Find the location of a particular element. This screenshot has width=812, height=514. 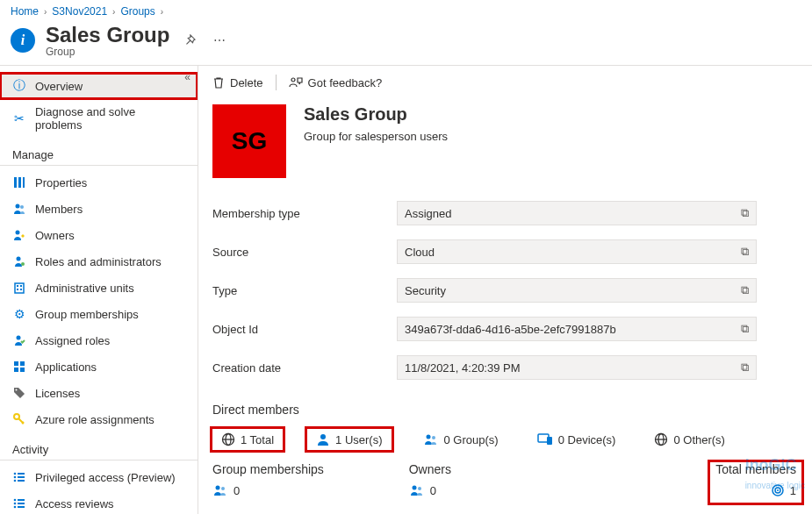

direct-members-stats: 1 Total 1 User(s) 0 Group(s) 0 Device(s) is located at coordinates (507, 439).